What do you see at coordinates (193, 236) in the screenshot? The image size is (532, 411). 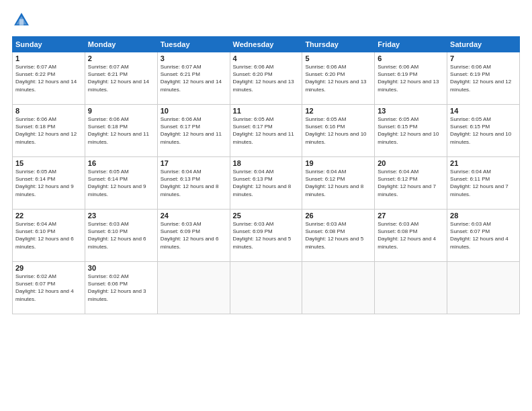 I see `calendar-cell: 24 Sunrise: 6:03 AMSunset: 6:09 PMDaylig…` at bounding box center [193, 236].